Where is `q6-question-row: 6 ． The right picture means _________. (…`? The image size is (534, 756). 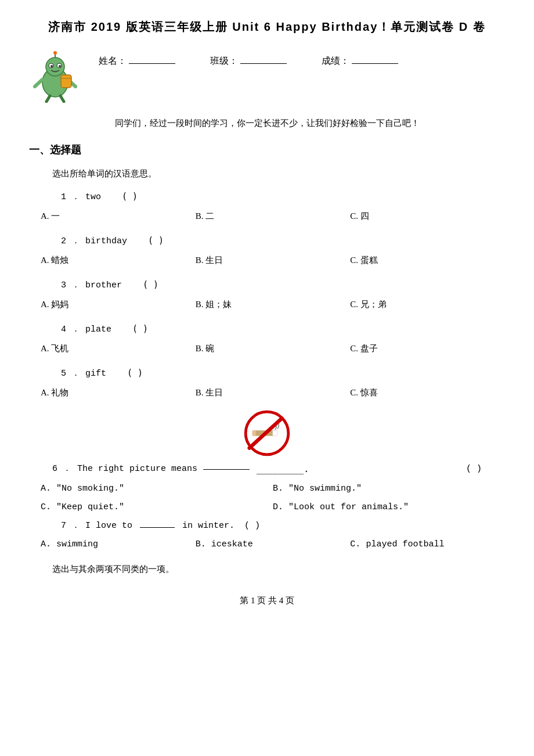 q6-question-row: 6 ． The right picture means _________. (… is located at coordinates (279, 469).